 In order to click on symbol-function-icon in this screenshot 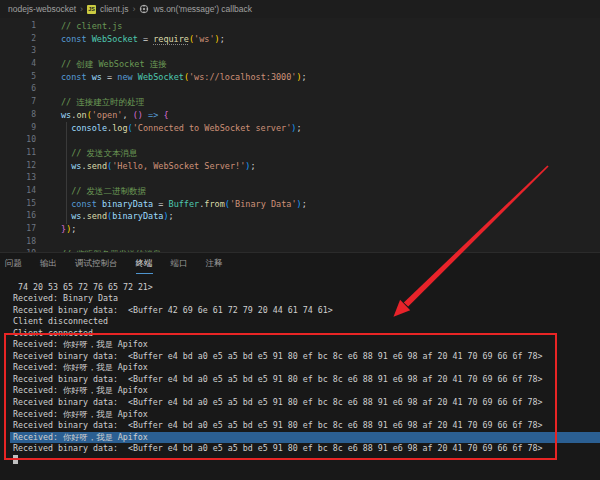, I will do `click(144, 9)`.